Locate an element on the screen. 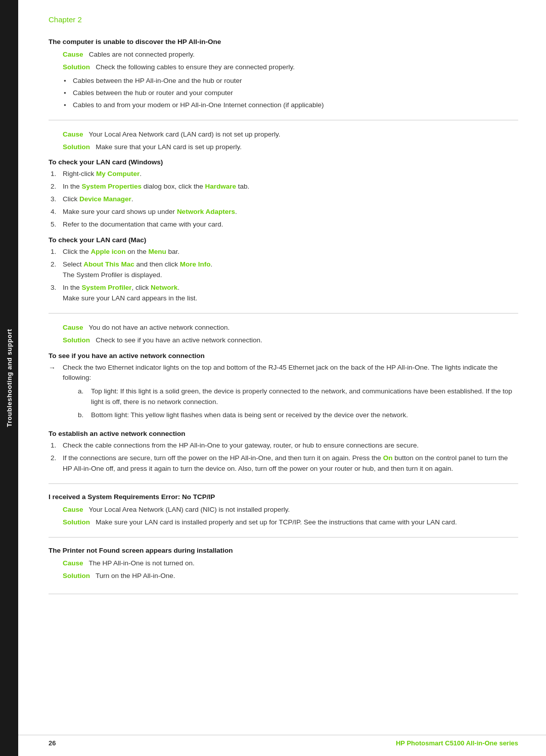  step-item: 3. In the System Profiler, click Network… is located at coordinates (283, 293).